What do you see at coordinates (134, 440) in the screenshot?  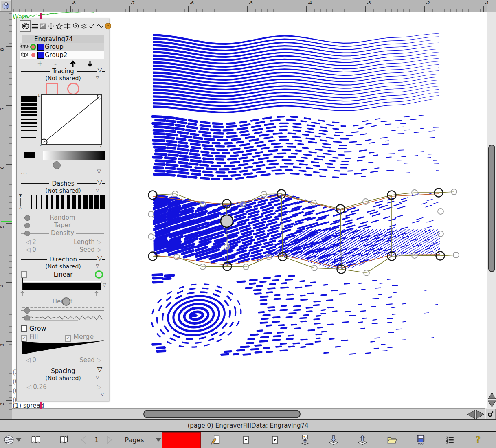 I see `view-mode-label: Pages` at bounding box center [134, 440].